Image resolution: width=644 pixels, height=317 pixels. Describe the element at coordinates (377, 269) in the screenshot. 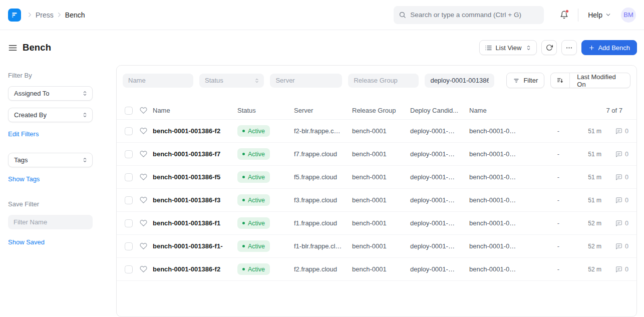

I see `table-row: bench-0001-001386-f2 Active f2.frappe.cl…` at that location.